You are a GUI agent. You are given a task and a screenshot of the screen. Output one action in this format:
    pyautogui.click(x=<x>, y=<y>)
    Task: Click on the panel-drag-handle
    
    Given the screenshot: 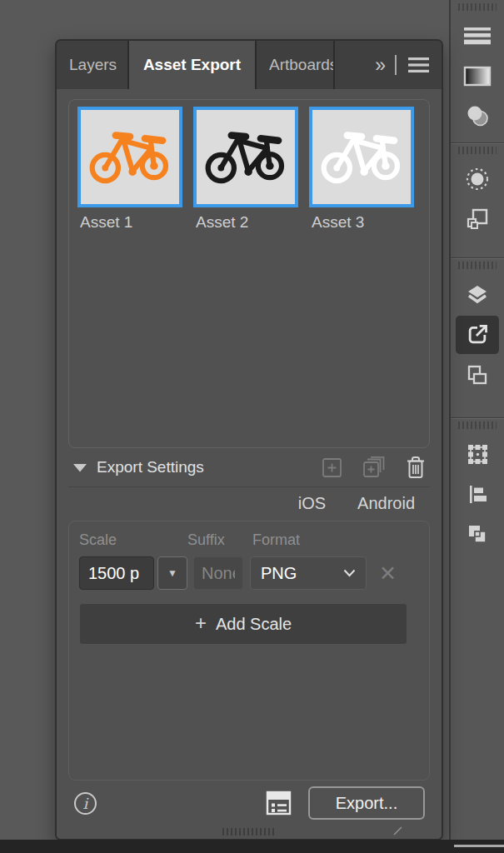 What is the action you would take?
    pyautogui.click(x=249, y=831)
    